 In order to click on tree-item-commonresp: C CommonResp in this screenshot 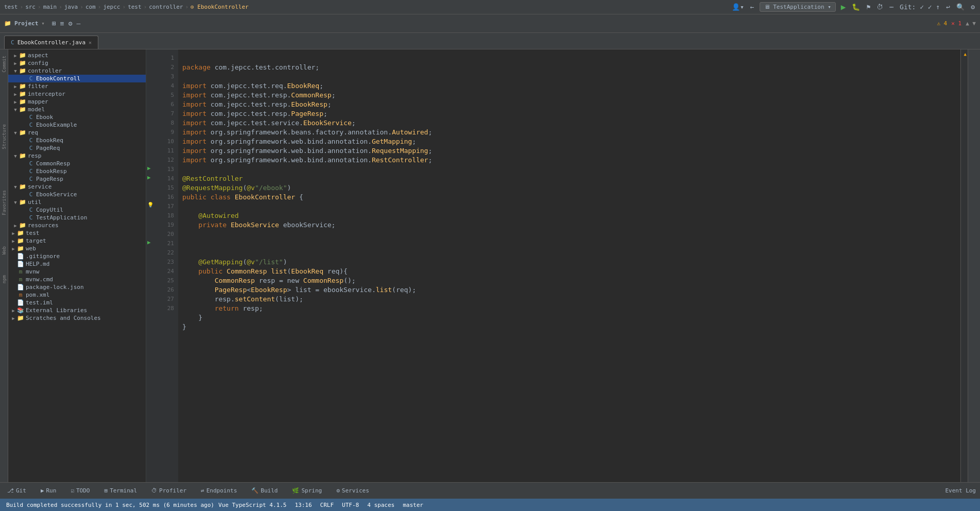, I will do `click(77, 164)`.